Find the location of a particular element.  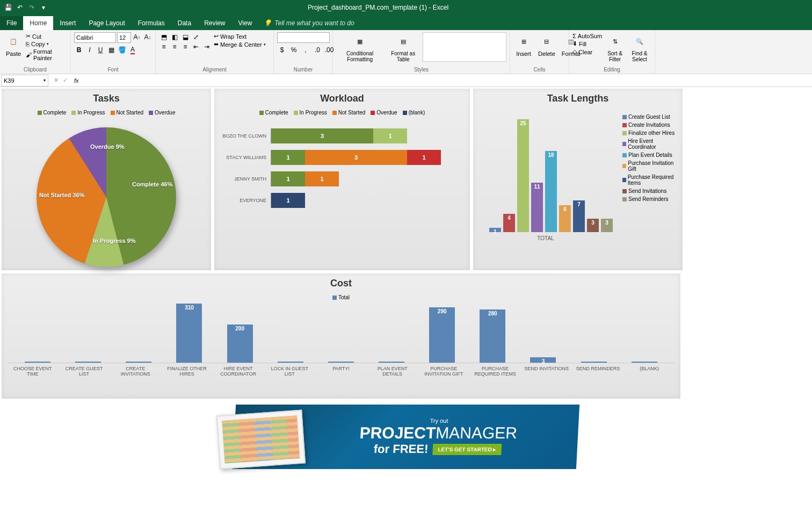

sort-filter-button: ⇅Sort & Filter is located at coordinates (615, 48).